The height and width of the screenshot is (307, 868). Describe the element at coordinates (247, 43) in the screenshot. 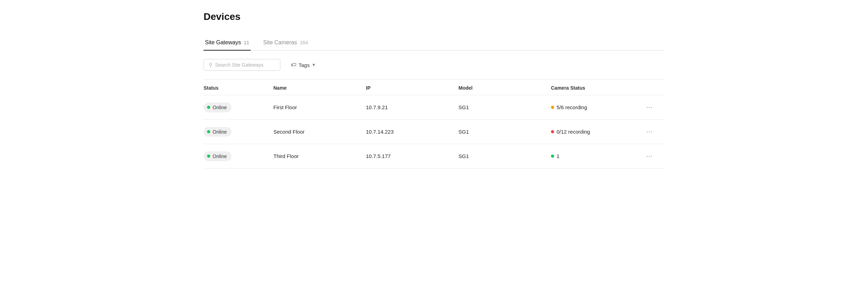

I see `tab-count: 11` at that location.